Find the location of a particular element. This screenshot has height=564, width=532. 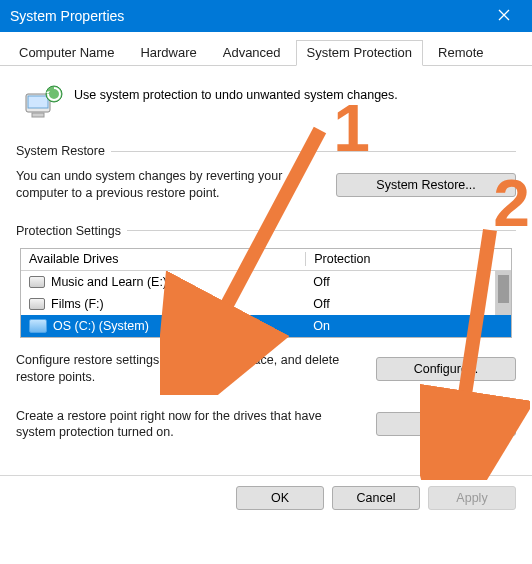

drive-protection: On is located at coordinates (408, 326).